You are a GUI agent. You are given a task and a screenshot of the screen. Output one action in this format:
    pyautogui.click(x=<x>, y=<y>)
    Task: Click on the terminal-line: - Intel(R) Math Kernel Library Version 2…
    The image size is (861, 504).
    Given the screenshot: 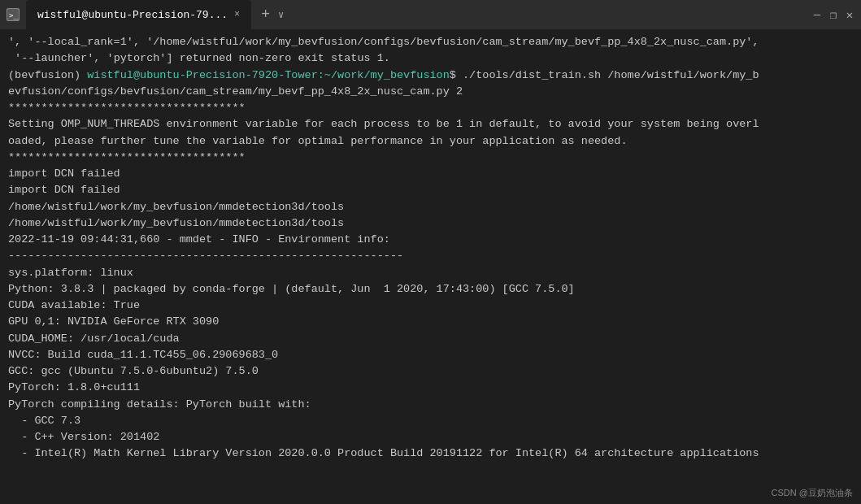 What is the action you would take?
    pyautogui.click(x=431, y=454)
    